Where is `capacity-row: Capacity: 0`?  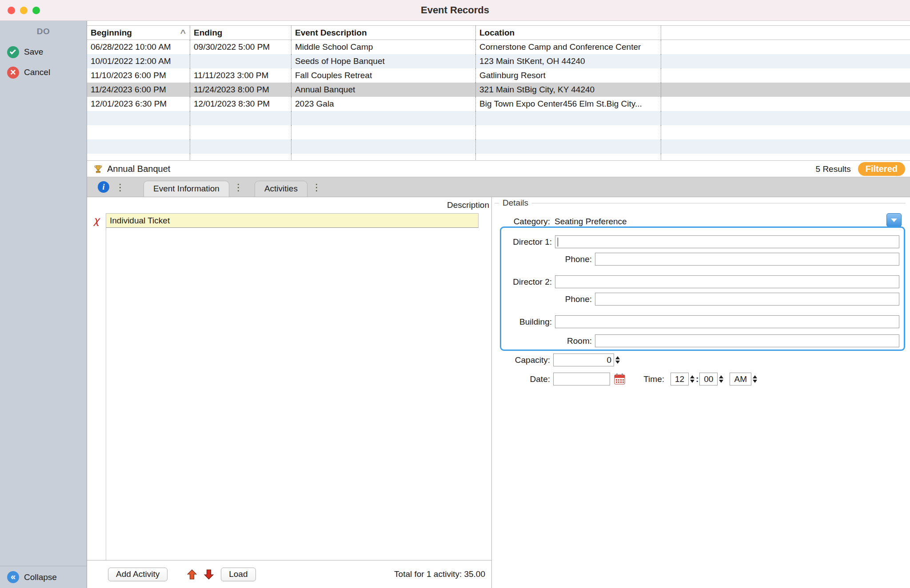
capacity-row: Capacity: 0 is located at coordinates (556, 360).